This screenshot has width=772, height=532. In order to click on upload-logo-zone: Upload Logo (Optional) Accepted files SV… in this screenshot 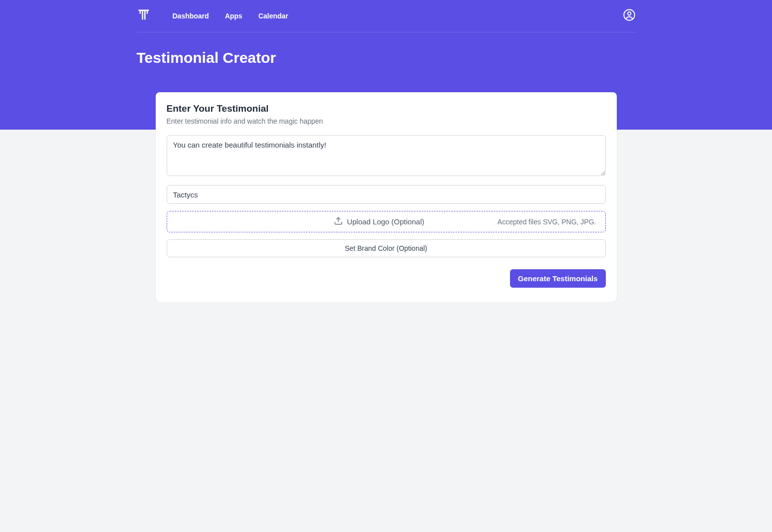, I will do `click(386, 221)`.